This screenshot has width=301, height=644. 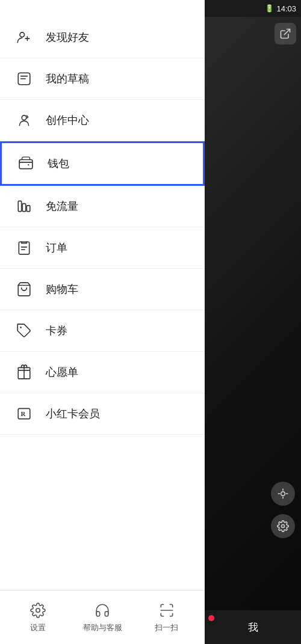 I want to click on svg-text: R, so click(x=23, y=414).